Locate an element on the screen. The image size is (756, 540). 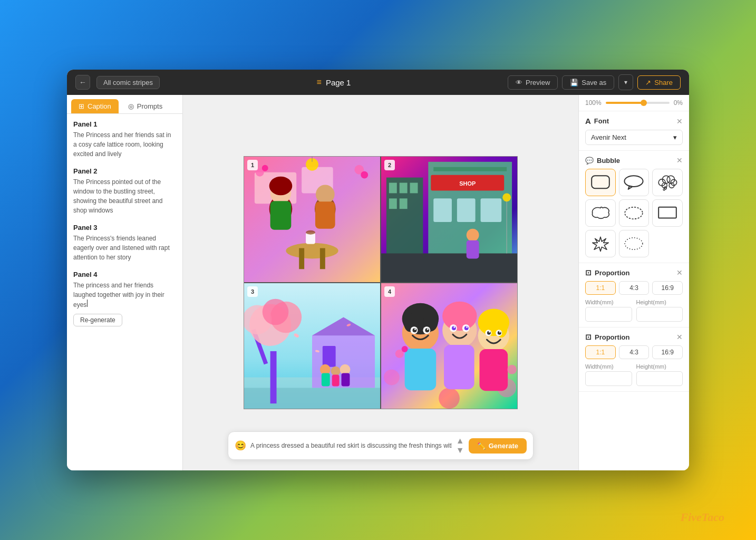
proportion-1-title: ⊡ Proportion is located at coordinates (607, 273).